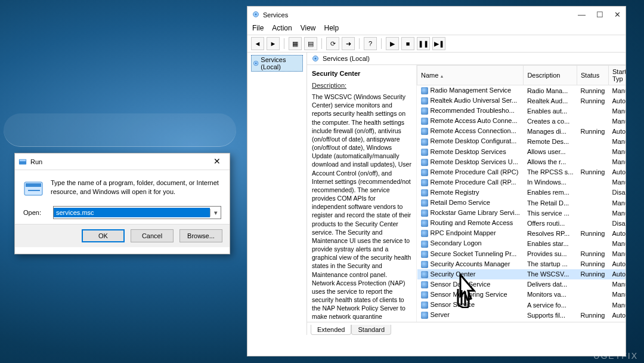 The image size is (644, 363). What do you see at coordinates (600, 14) in the screenshot?
I see `maximize-button: ☐` at bounding box center [600, 14].